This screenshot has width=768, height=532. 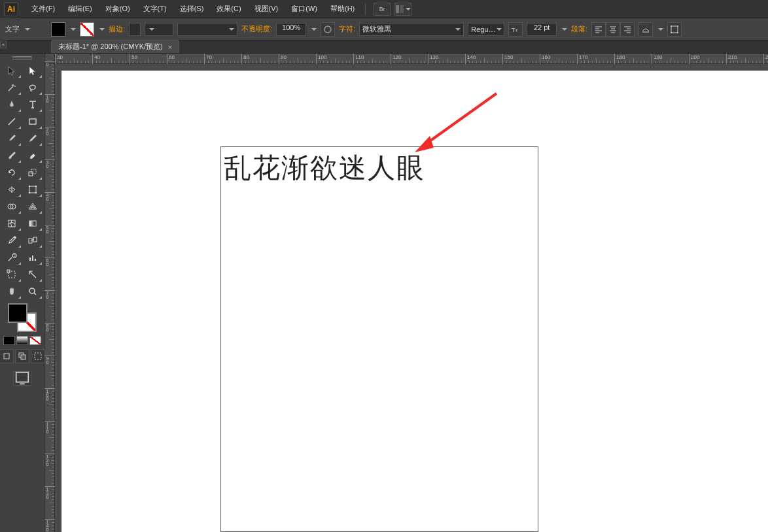 What do you see at coordinates (646, 29) in the screenshot?
I see `make-envelope-button` at bounding box center [646, 29].